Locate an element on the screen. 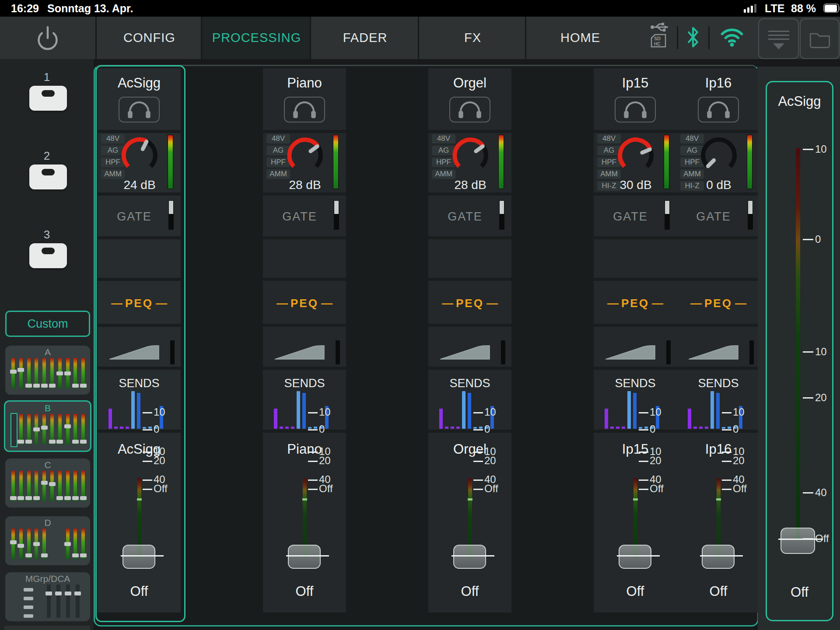 Image resolution: width=840 pixels, height=630 pixels. mute-group-1-button is located at coordinates (48, 98).